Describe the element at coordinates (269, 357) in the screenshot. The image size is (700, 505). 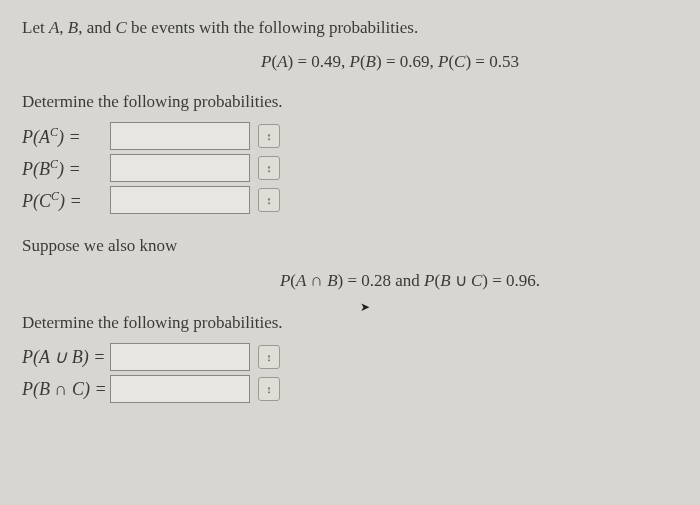
I see `stepper-p-a-union-b: ↕` at that location.